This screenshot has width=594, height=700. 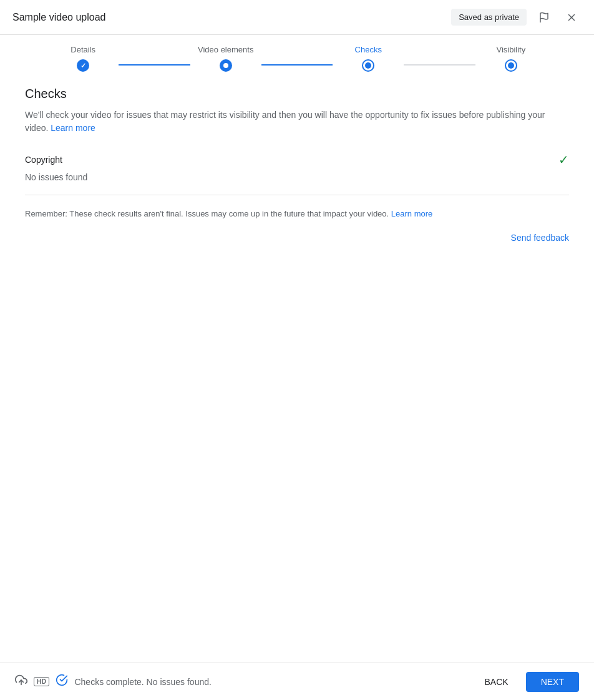 What do you see at coordinates (412, 213) in the screenshot?
I see `learn-more-link-bottom: Learn more` at bounding box center [412, 213].